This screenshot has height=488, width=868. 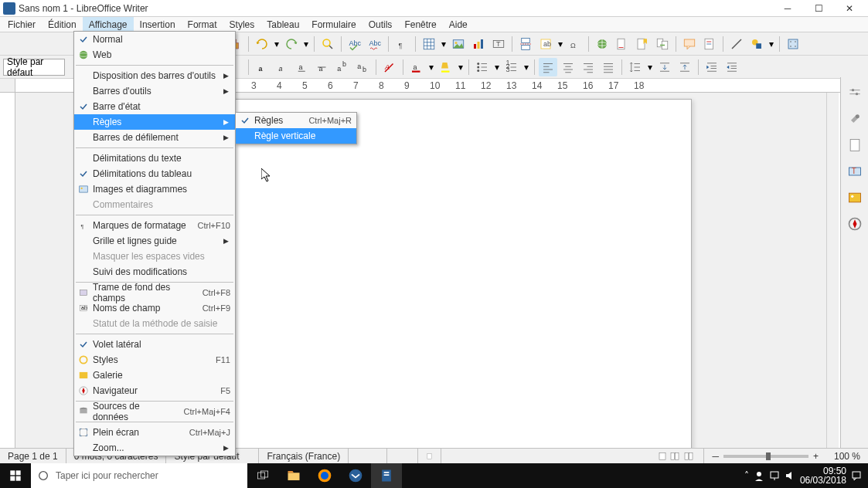 I want to click on insert-chart-button, so click(x=478, y=44).